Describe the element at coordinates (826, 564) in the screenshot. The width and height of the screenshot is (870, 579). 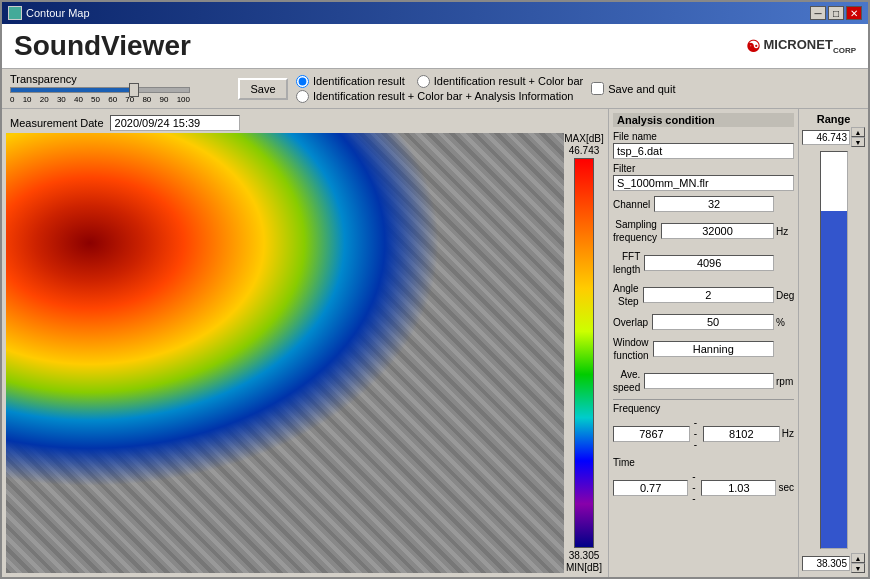
I see `range-min-input` at that location.